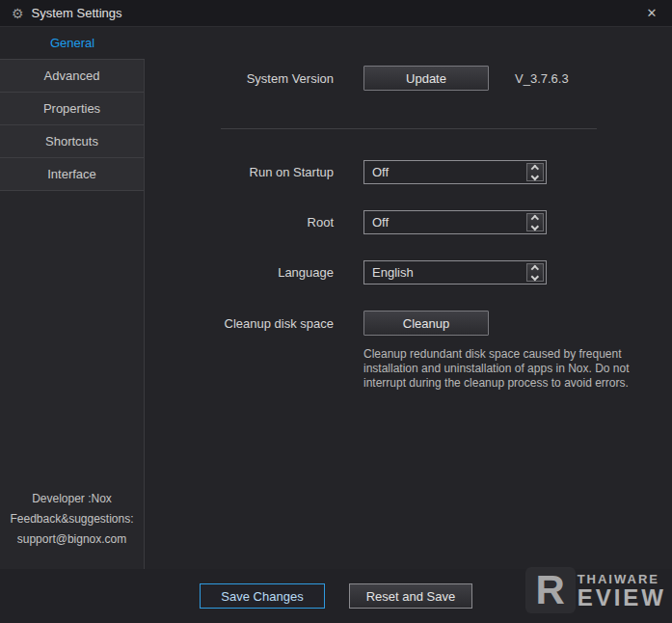 The width and height of the screenshot is (672, 623). What do you see at coordinates (455, 272) in the screenshot?
I see `language-select: English` at bounding box center [455, 272].